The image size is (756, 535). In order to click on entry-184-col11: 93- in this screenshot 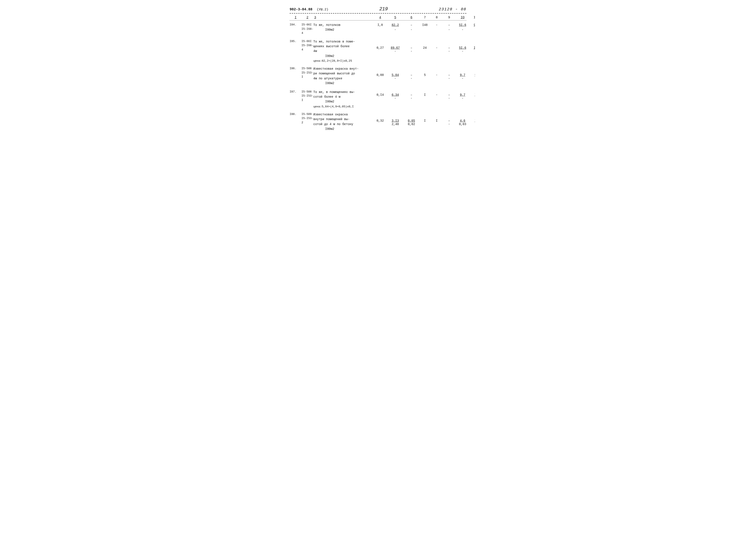, I will do `click(472, 28)`.